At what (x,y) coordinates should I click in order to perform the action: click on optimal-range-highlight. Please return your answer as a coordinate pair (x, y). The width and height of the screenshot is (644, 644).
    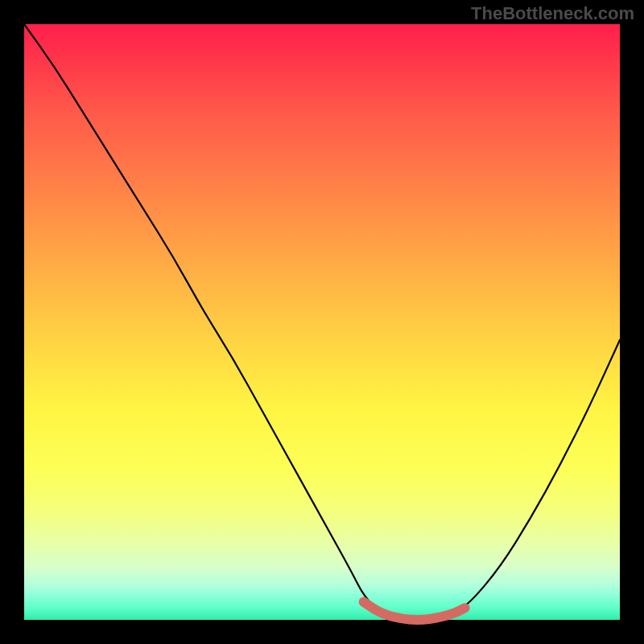
    Looking at the image, I should click on (415, 611).